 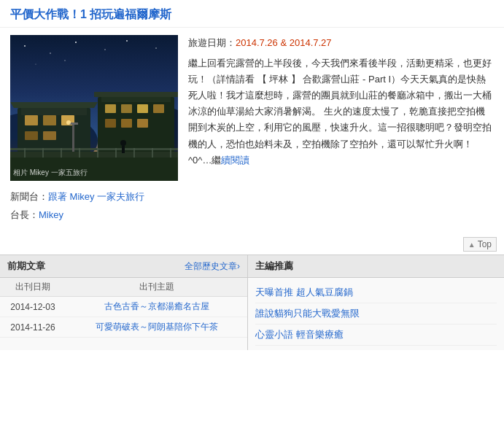 What do you see at coordinates (376, 335) in the screenshot?
I see `right-panel-item: 心靈小語 輕音樂療癒` at bounding box center [376, 335].